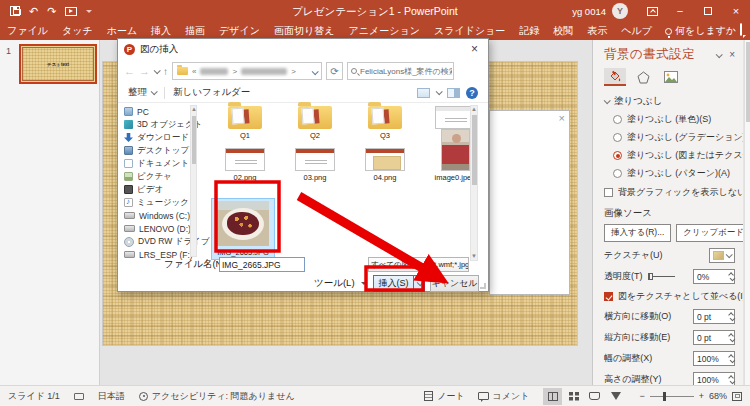 The width and height of the screenshot is (750, 406). Describe the element at coordinates (384, 31) in the screenshot. I see `tab-animations: アニメーション` at that location.